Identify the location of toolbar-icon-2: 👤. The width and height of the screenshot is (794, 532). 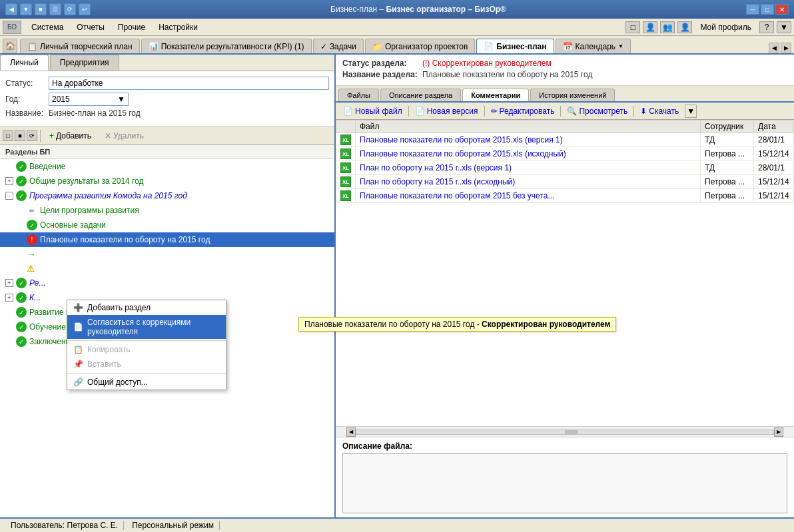
(650, 27).